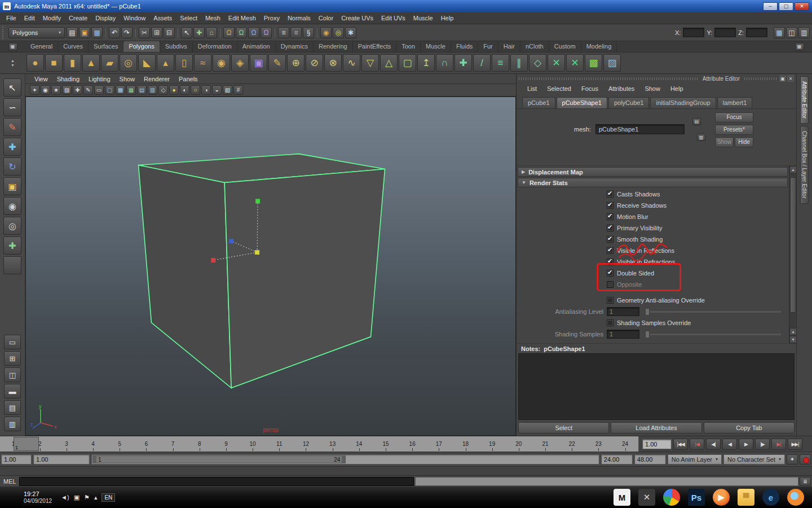 The height and width of the screenshot is (508, 812). Describe the element at coordinates (779, 33) in the screenshot. I see `panel-layout-icon: ▦` at that location.